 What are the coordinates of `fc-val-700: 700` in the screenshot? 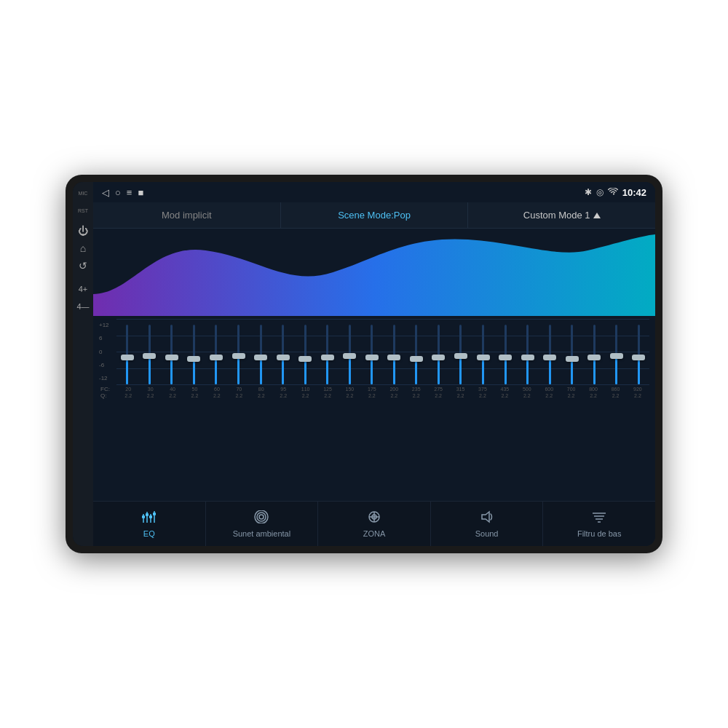 It's located at (571, 389).